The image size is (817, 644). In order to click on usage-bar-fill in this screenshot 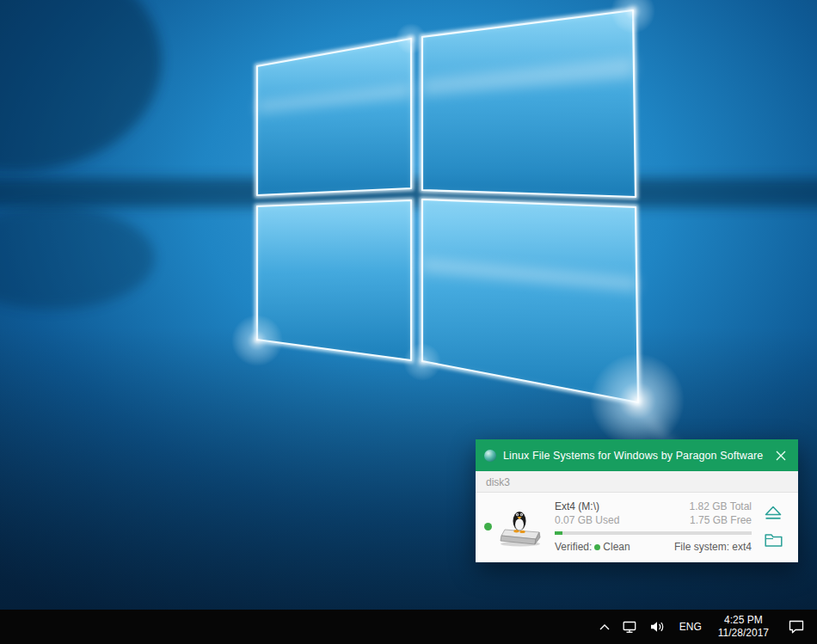, I will do `click(559, 533)`.